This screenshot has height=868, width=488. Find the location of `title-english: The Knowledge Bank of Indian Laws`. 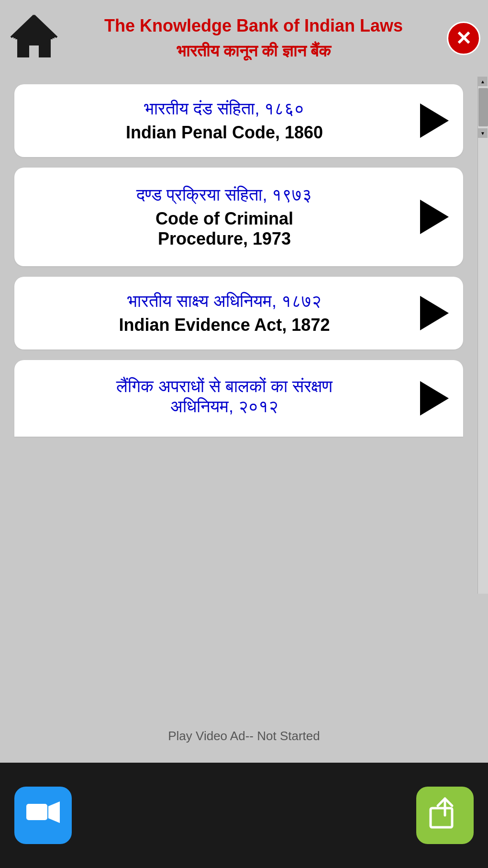

title-english: The Knowledge Bank of Indian Laws is located at coordinates (254, 26).